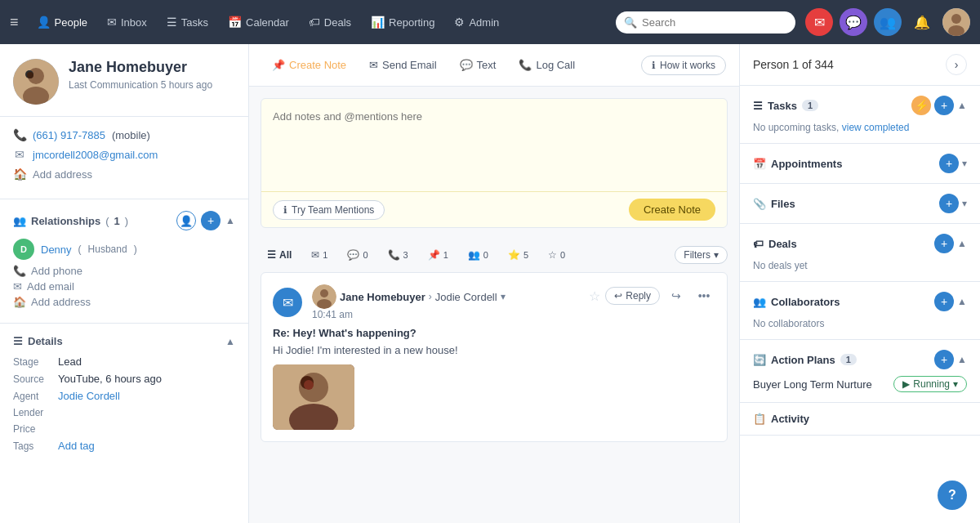 This screenshot has height=523, width=980. What do you see at coordinates (701, 255) in the screenshot?
I see `filters-button: Filters ▾` at bounding box center [701, 255].